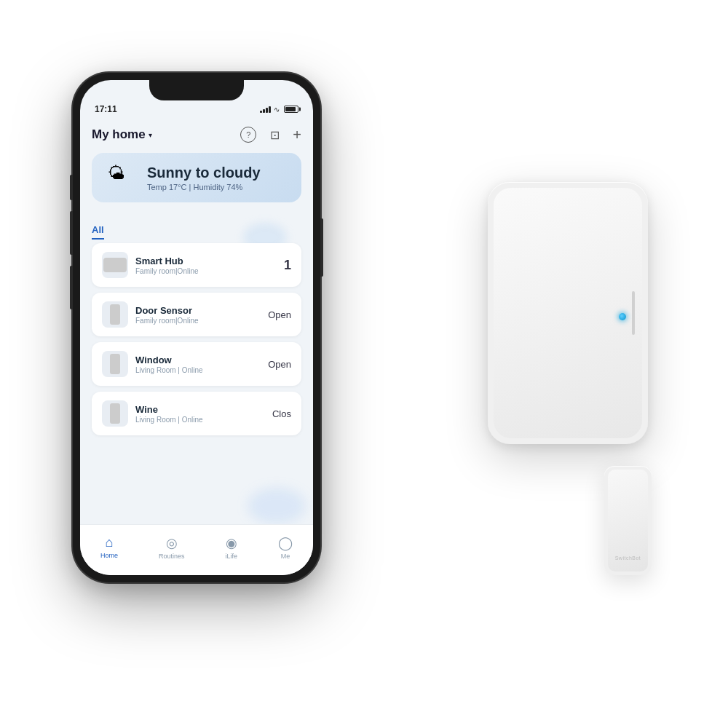  Describe the element at coordinates (167, 261) in the screenshot. I see `device-name: Smart Hub` at that location.